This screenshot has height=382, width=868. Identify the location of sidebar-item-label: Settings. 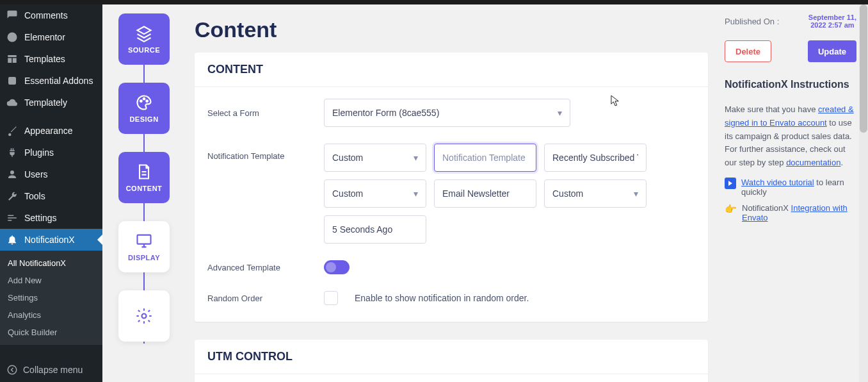
(41, 218).